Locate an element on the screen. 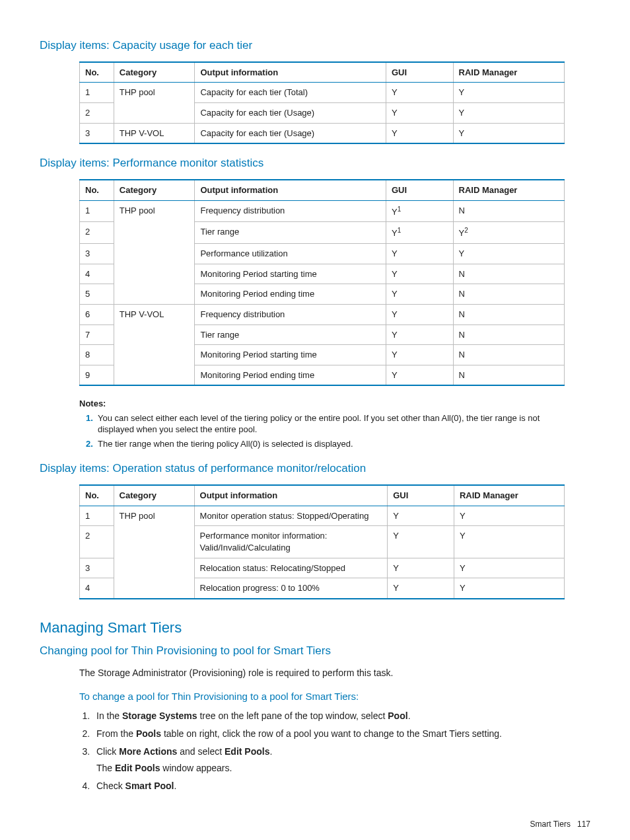  footer-section: Smart Tiers is located at coordinates (551, 824).